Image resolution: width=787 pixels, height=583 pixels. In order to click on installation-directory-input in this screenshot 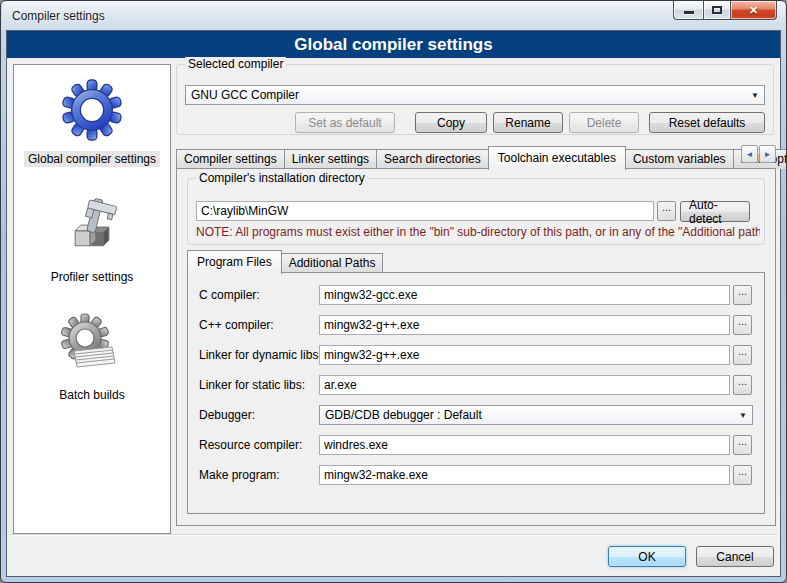, I will do `click(425, 211)`.